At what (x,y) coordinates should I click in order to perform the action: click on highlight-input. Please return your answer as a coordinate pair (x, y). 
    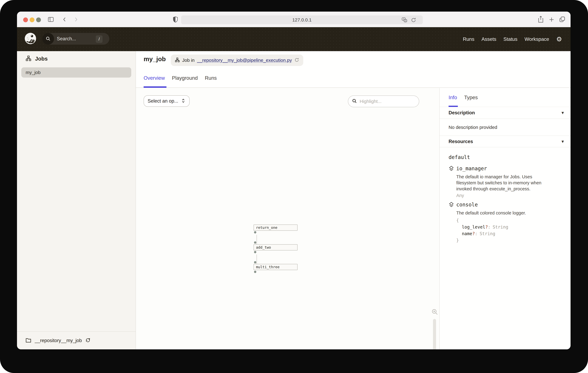
    Looking at the image, I should click on (385, 101).